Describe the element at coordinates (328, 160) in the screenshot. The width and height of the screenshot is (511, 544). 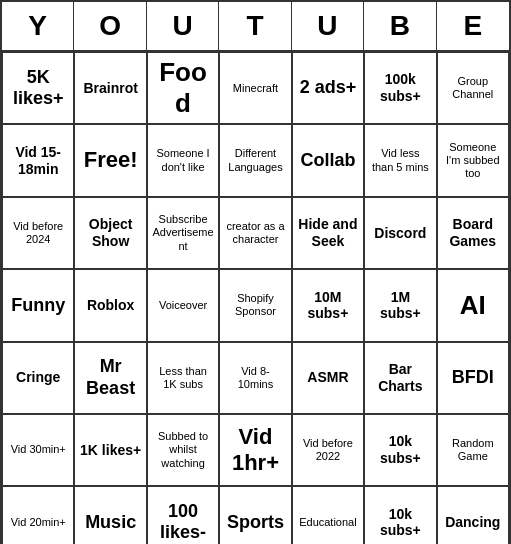
I see `cell-1-4: Collab` at that location.